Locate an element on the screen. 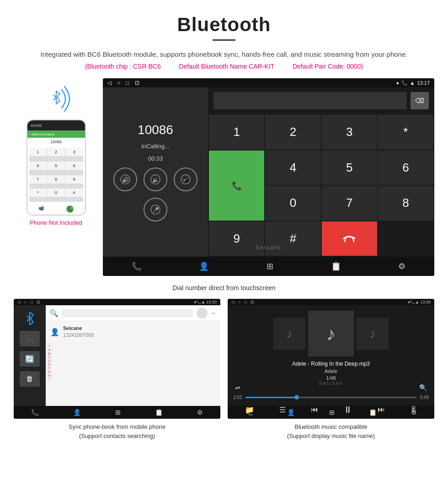 The width and height of the screenshot is (448, 497). alpha-star: * is located at coordinates (49, 346).